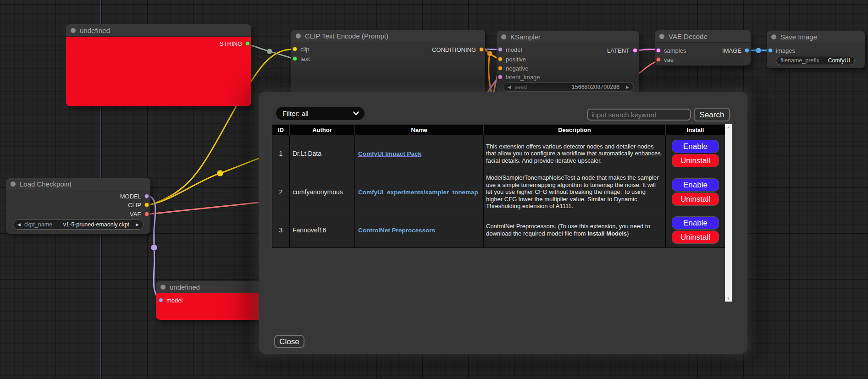  I want to click on prev-arrow-icon: ◀, so click(19, 225).